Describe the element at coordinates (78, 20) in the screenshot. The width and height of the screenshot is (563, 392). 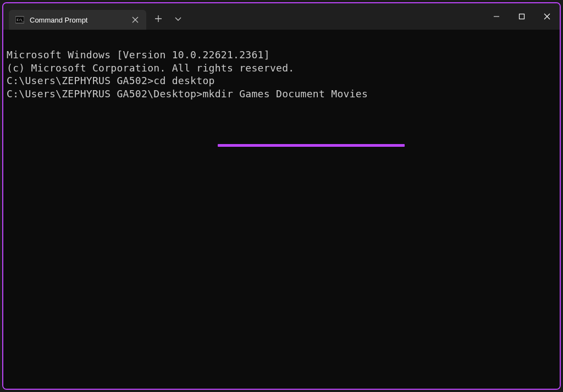
I see `tab-title: Command Prompt` at that location.